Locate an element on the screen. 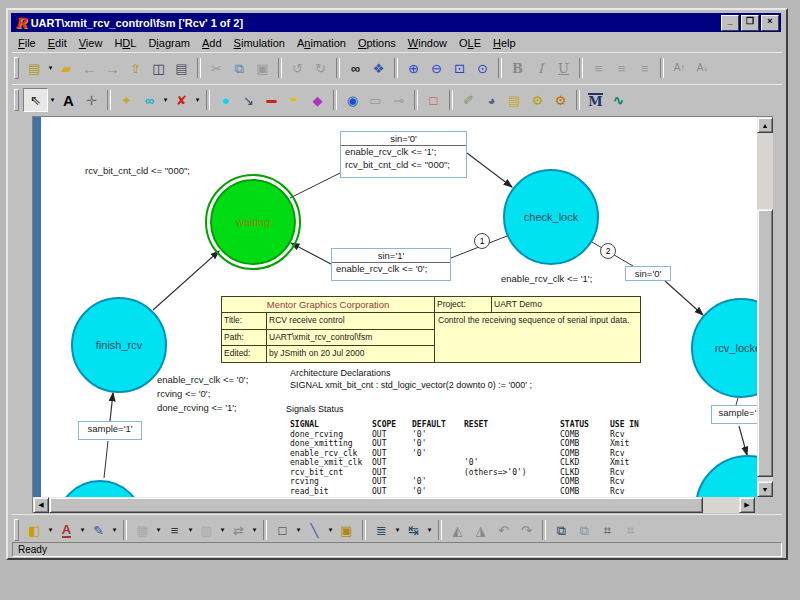 The width and height of the screenshot is (800, 600). generate-hdl-button: ⚙ is located at coordinates (538, 100).